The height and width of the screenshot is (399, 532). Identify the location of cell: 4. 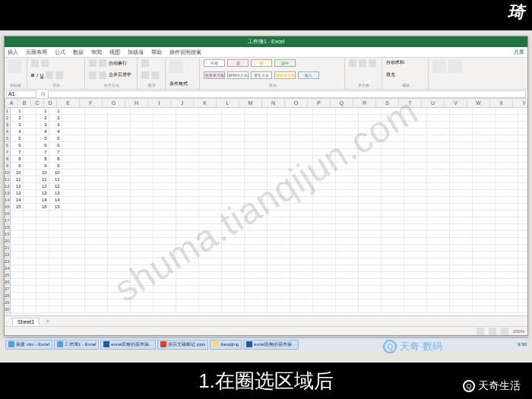
(17, 132).